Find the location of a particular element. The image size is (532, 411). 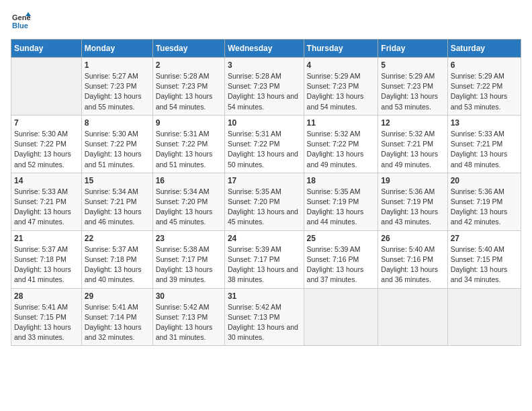

day-number: 20 is located at coordinates (484, 181).